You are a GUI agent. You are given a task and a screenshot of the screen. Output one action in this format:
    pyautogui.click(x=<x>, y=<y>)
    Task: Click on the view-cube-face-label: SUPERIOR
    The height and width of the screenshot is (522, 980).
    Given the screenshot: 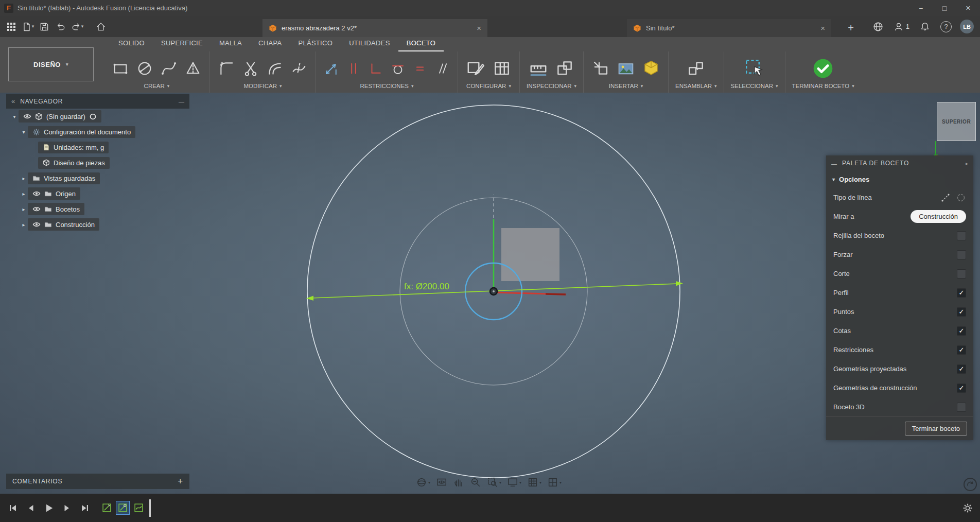 What is the action you would take?
    pyautogui.click(x=956, y=121)
    